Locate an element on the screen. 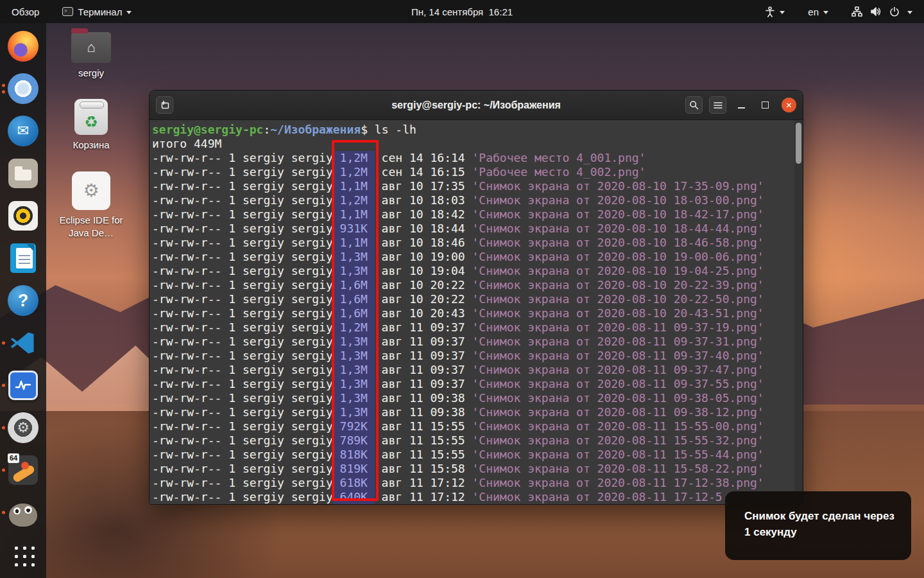 The height and width of the screenshot is (578, 924). keyboard-layout-button: en is located at coordinates (818, 12).